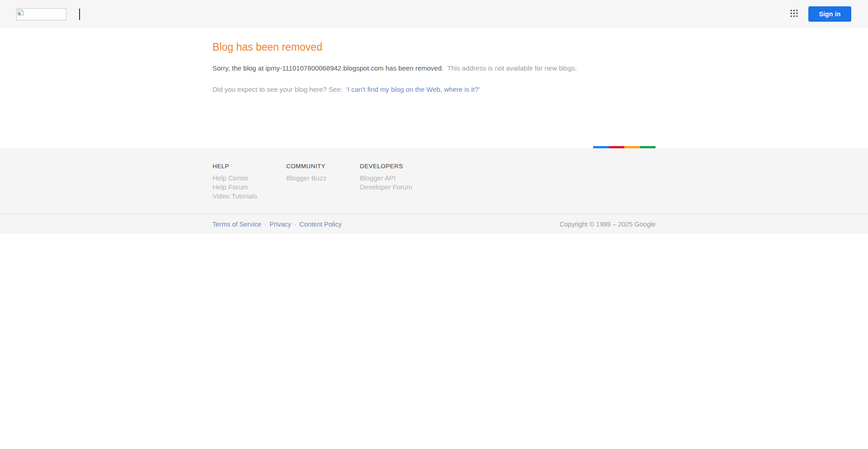 Image resolution: width=868 pixels, height=449 pixels. What do you see at coordinates (608, 224) in the screenshot?
I see `copyright-text: Copyright © 1999 – 2025 Google` at bounding box center [608, 224].